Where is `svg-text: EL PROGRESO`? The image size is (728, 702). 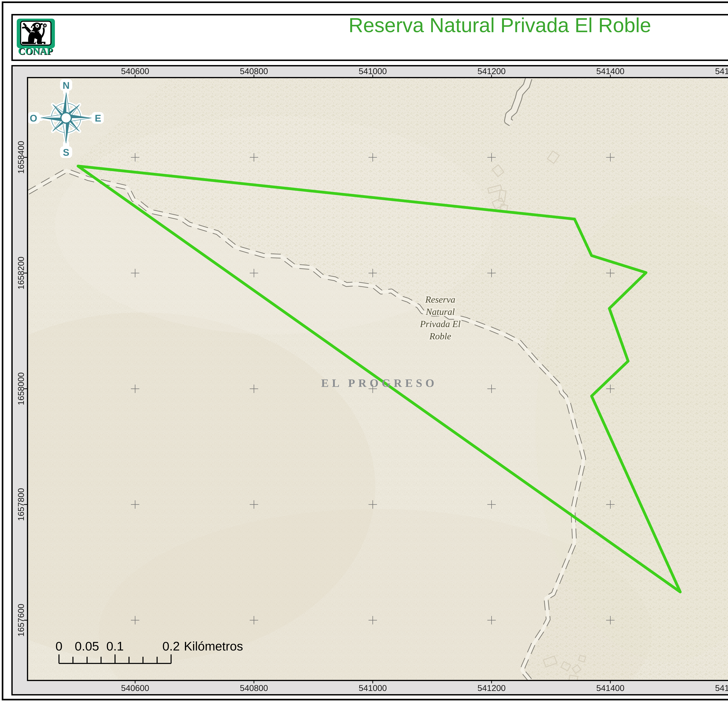 svg-text: EL PROGRESO is located at coordinates (380, 383).